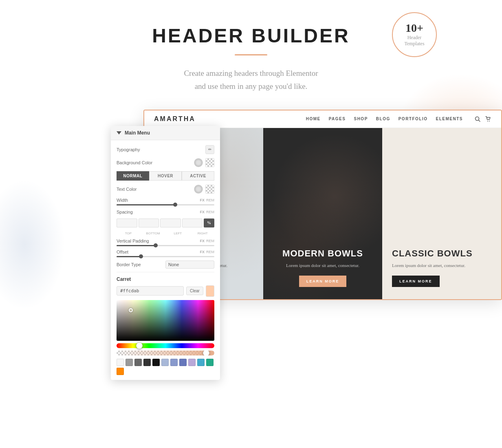 The image size is (502, 448). What do you see at coordinates (165, 150) in the screenshot?
I see `typography-row: Typography ✏` at bounding box center [165, 150].